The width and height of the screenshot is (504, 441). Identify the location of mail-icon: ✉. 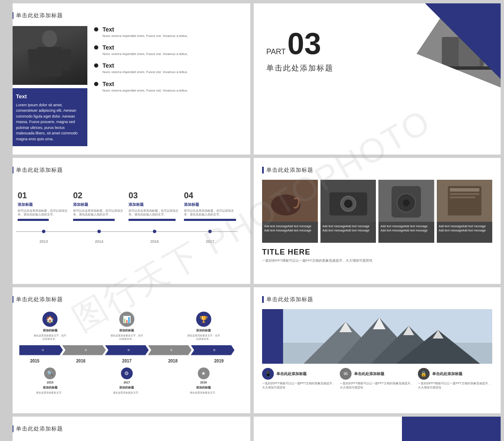
(346, 374).